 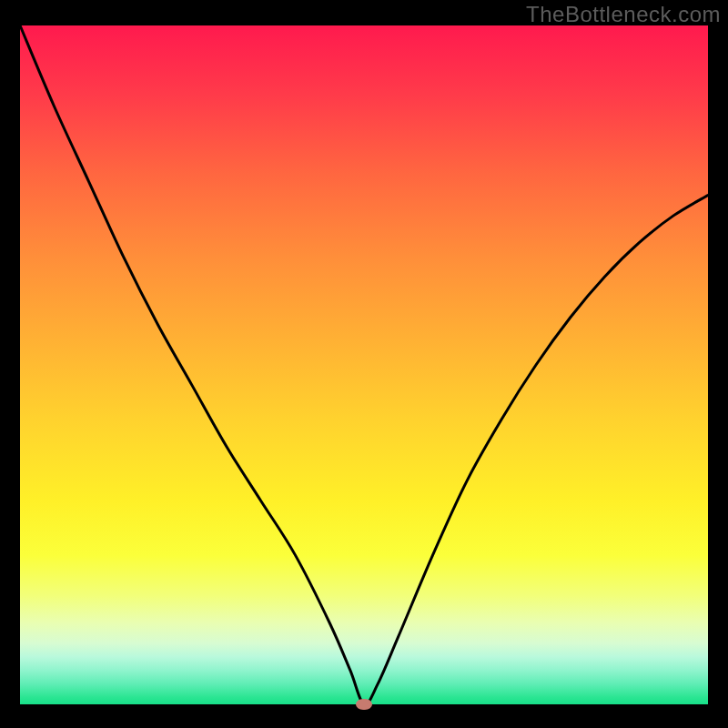 What do you see at coordinates (364, 704) in the screenshot?
I see `optimal-point-marker` at bounding box center [364, 704].